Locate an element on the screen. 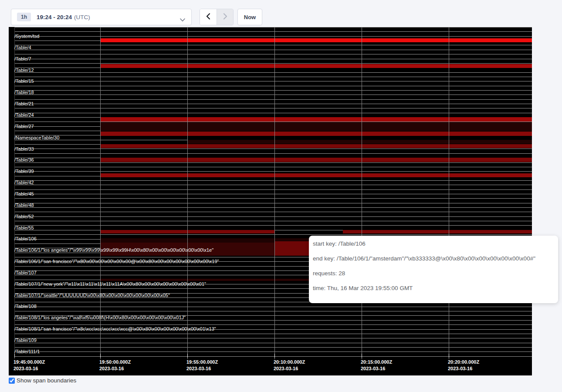  key-label: /Table/24 is located at coordinates (24, 115).